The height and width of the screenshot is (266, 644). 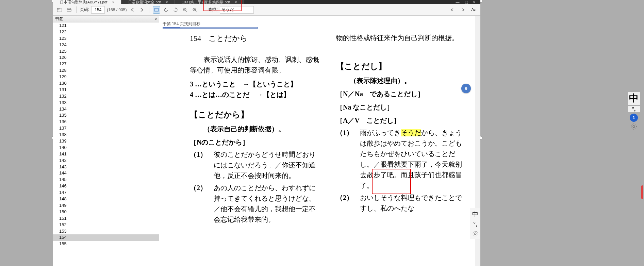 What do you see at coordinates (466, 2) in the screenshot?
I see `maximize-icon: ▢` at bounding box center [466, 2].